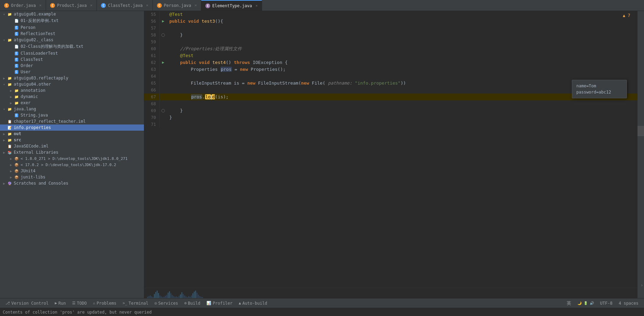  What do you see at coordinates (641, 155) in the screenshot?
I see `minimap: ›` at bounding box center [641, 155].